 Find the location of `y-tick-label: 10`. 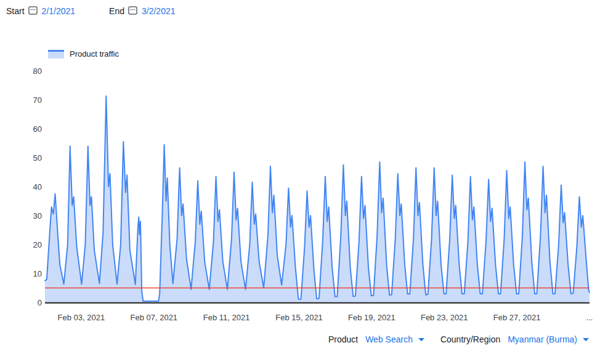

y-tick-label: 10 is located at coordinates (38, 273).